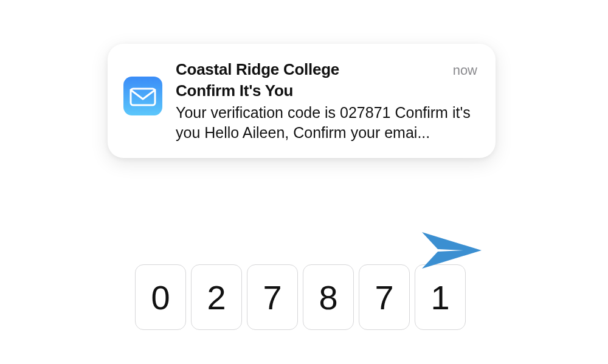 The width and height of the screenshot is (608, 364). What do you see at coordinates (326, 101) in the screenshot?
I see `notification-content: Coastal Ridge College now Confirm It's Y…` at bounding box center [326, 101].